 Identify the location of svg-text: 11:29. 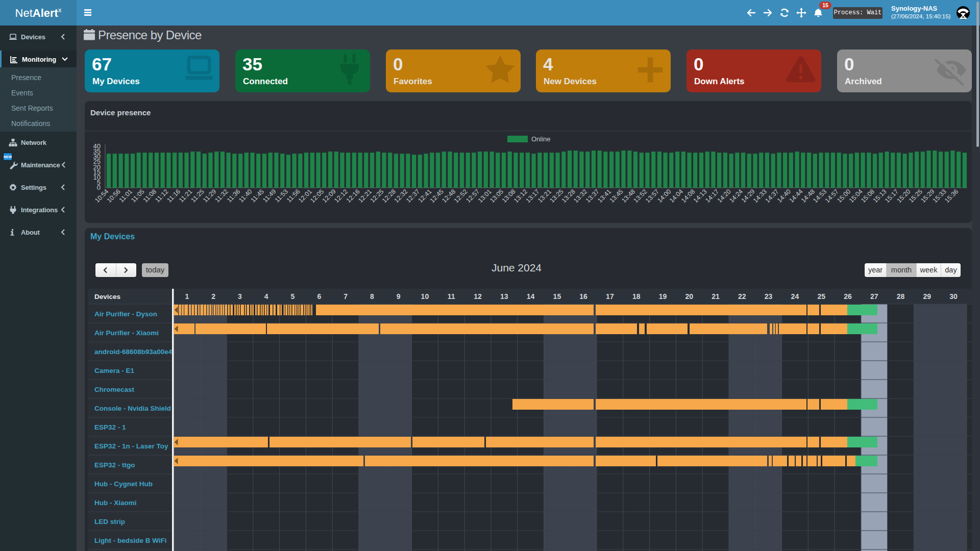
(209, 196).